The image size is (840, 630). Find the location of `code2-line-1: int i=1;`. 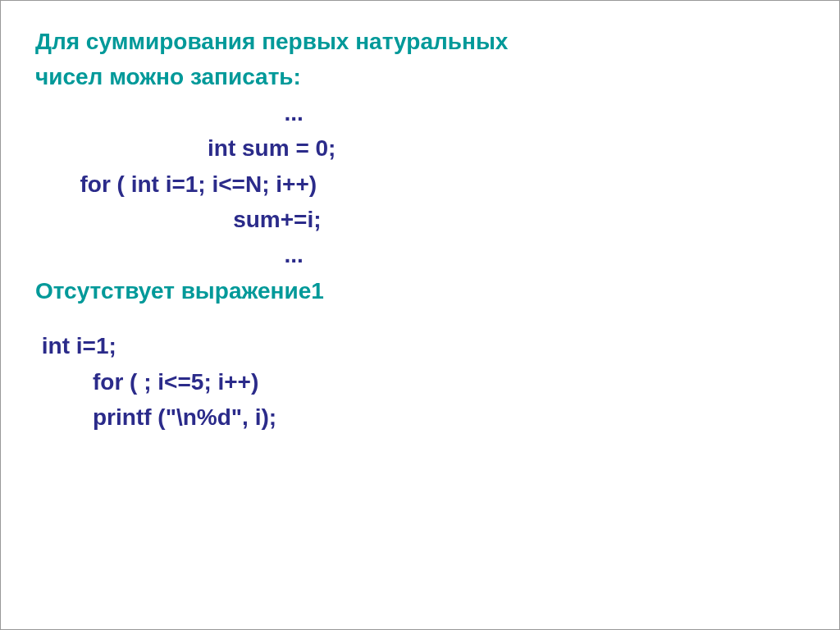

code2-line-1: int i=1; is located at coordinates (420, 346).